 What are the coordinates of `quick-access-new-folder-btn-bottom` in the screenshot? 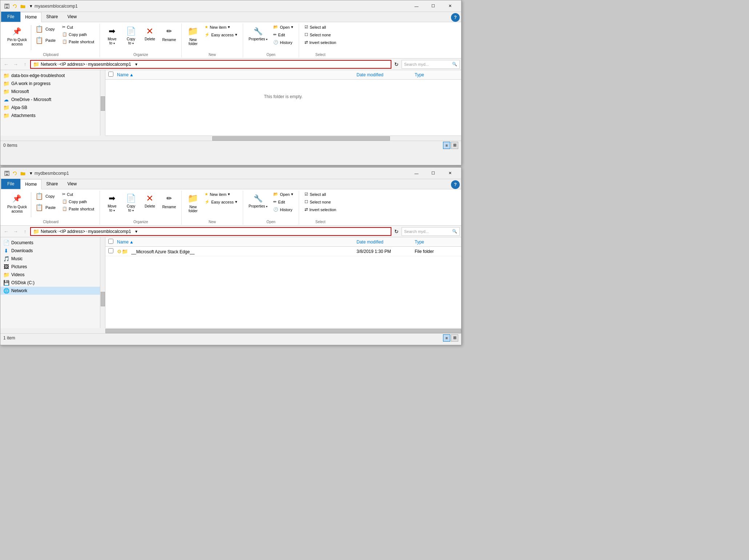 It's located at (23, 173).